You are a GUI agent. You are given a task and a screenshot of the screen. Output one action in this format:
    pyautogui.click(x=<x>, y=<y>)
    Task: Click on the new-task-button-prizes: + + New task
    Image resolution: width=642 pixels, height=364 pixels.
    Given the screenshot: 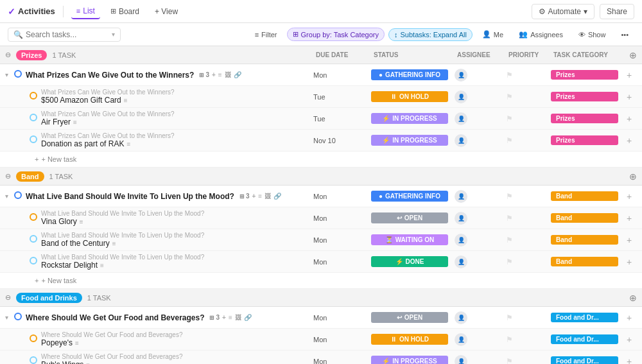 What is the action you would take?
    pyautogui.click(x=55, y=159)
    